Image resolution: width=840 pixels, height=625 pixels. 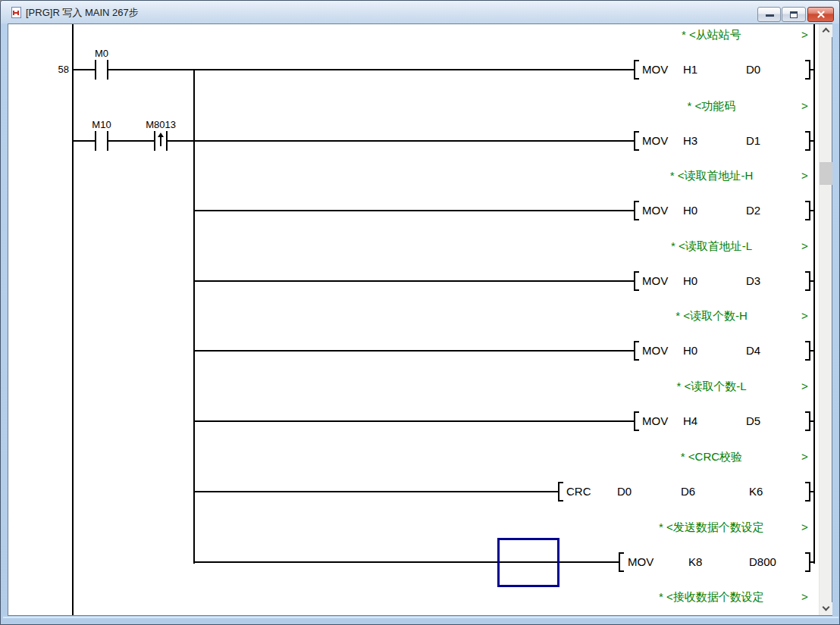 I want to click on rung-comment: * <读取首地址-L, so click(x=711, y=246).